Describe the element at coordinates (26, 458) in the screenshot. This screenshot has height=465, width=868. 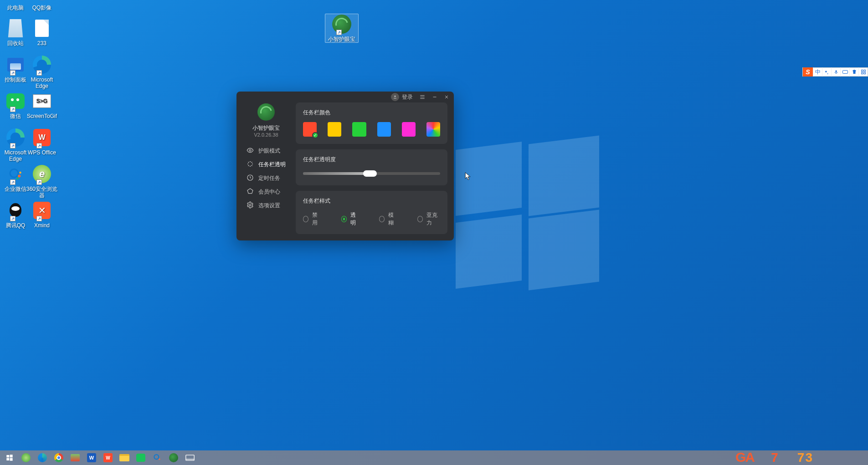
I see `taskbar-360-browser` at that location.